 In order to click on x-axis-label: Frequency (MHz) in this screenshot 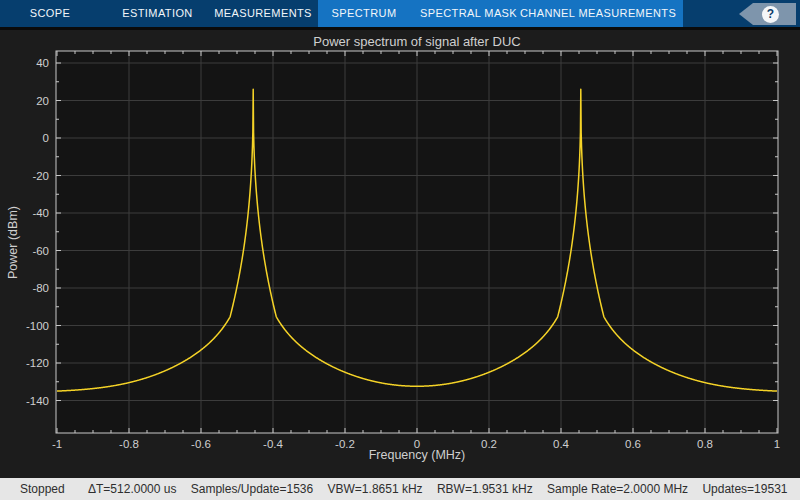, I will do `click(417, 455)`.